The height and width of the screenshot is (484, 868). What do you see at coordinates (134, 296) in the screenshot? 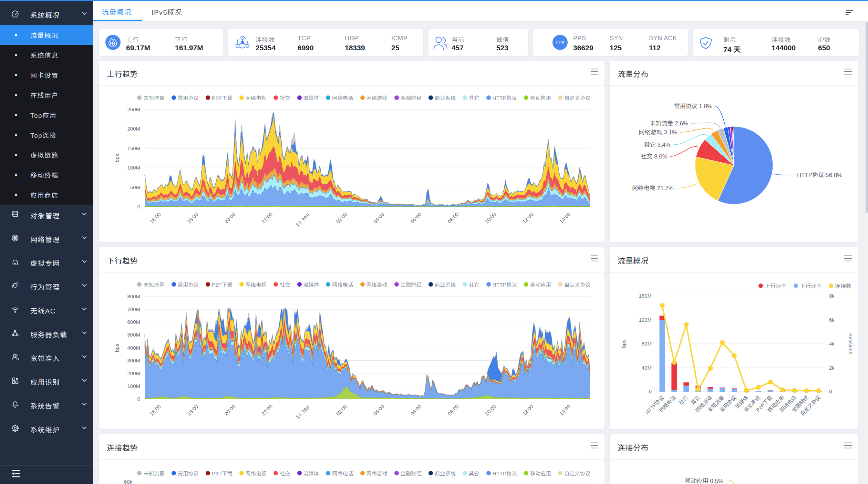
I see `svg-text: 800M` at bounding box center [134, 296].